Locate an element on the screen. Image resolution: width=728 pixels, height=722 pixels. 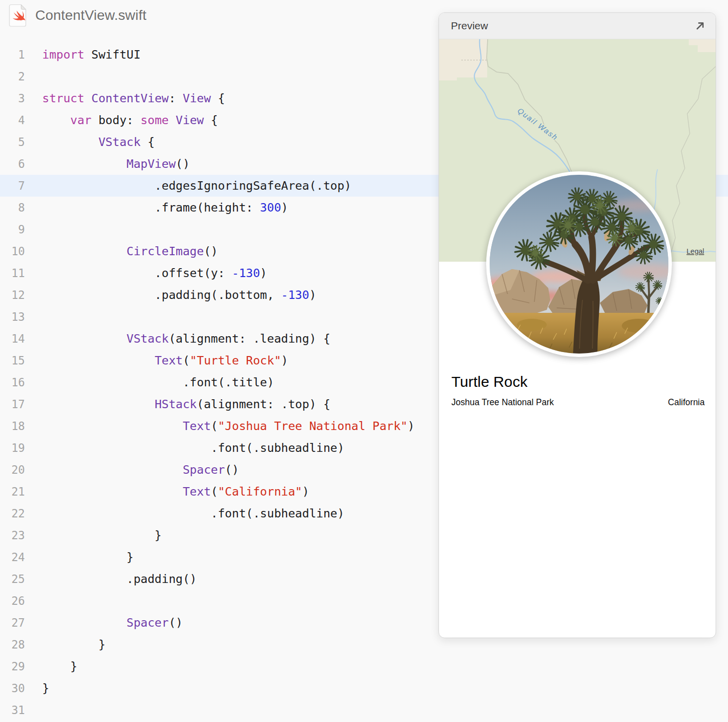
place-card: Turtle Rock Joshua Tree National Park Ca… is located at coordinates (578, 390).